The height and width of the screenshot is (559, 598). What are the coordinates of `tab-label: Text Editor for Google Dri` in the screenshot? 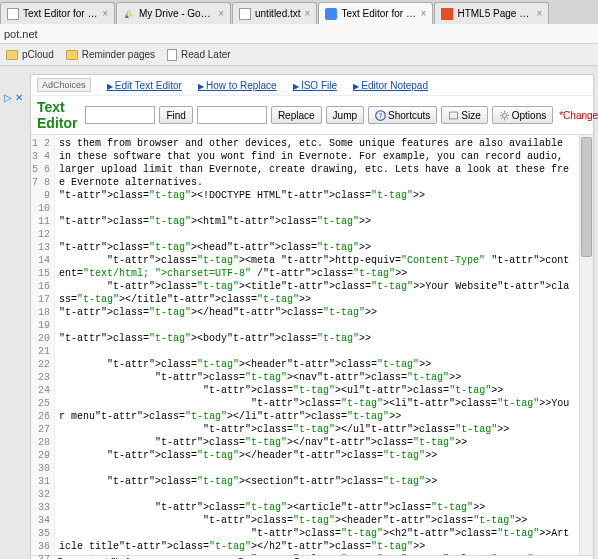 It's located at (378, 14).